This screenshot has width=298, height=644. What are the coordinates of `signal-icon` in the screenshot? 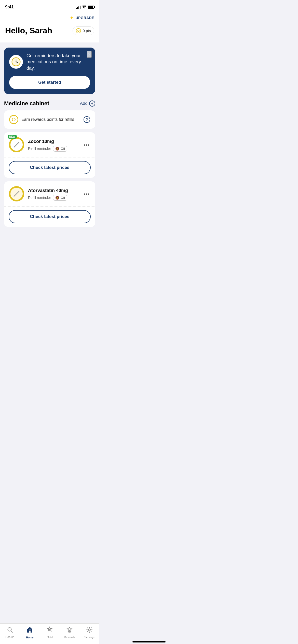 It's located at (78, 7).